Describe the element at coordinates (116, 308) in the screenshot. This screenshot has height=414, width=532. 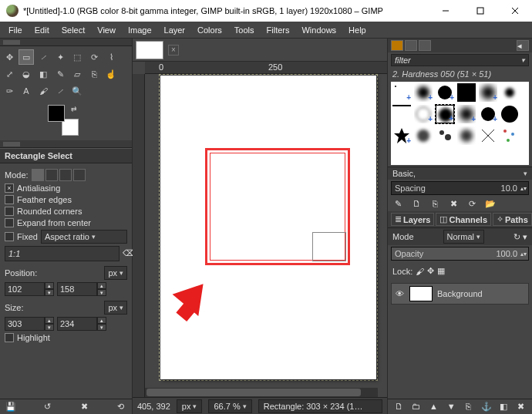
I see `size-unit-dropdown: px▾` at that location.